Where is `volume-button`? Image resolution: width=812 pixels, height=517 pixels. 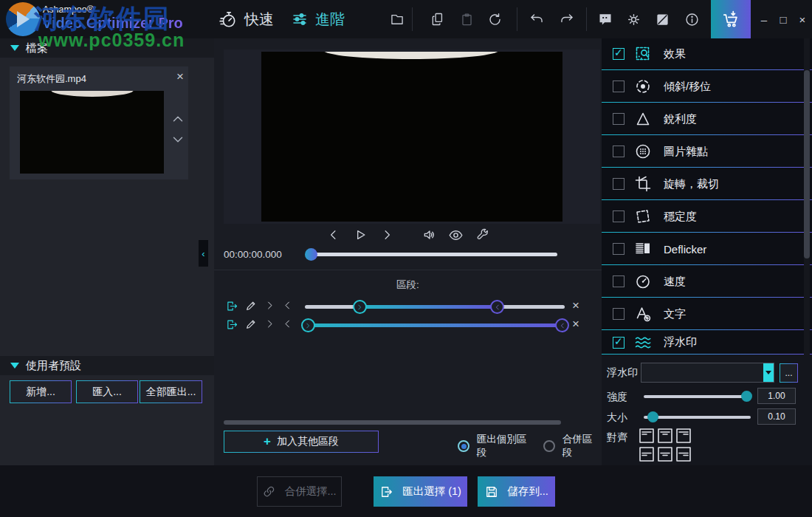 volume-button is located at coordinates (430, 235).